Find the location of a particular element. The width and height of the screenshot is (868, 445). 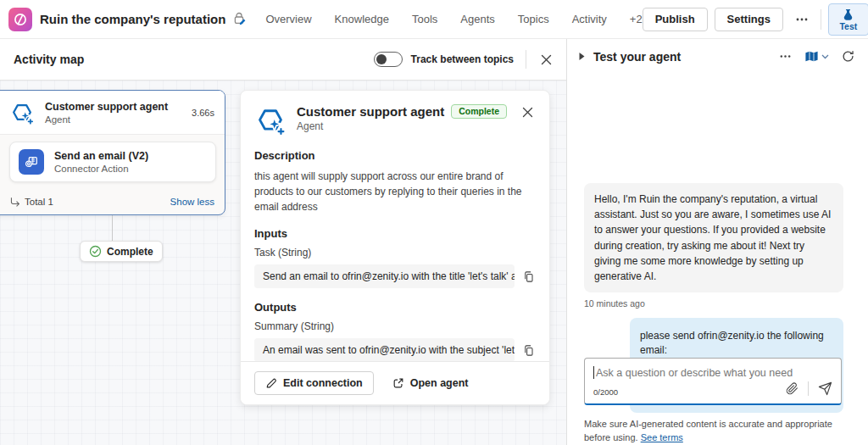

test-button: Test is located at coordinates (848, 19).